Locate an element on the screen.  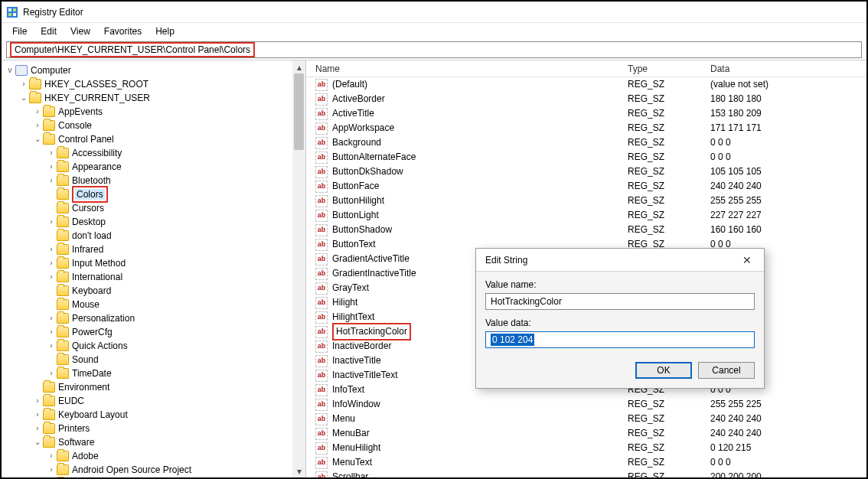
table-row: abMenuREG_SZ240 240 240 is located at coordinates (586, 419).